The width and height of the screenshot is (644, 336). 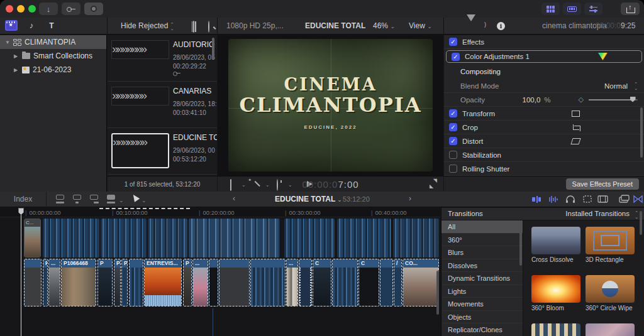 What do you see at coordinates (421, 283) in the screenshot?
I see `timeline-clip: CO...` at bounding box center [421, 283].